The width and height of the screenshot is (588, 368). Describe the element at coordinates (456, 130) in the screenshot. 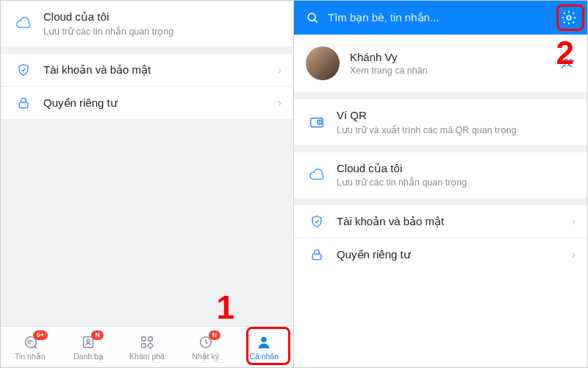

I see `item-sub: Lưu trữ và xuất trình các mã QR quan trọ…` at that location.